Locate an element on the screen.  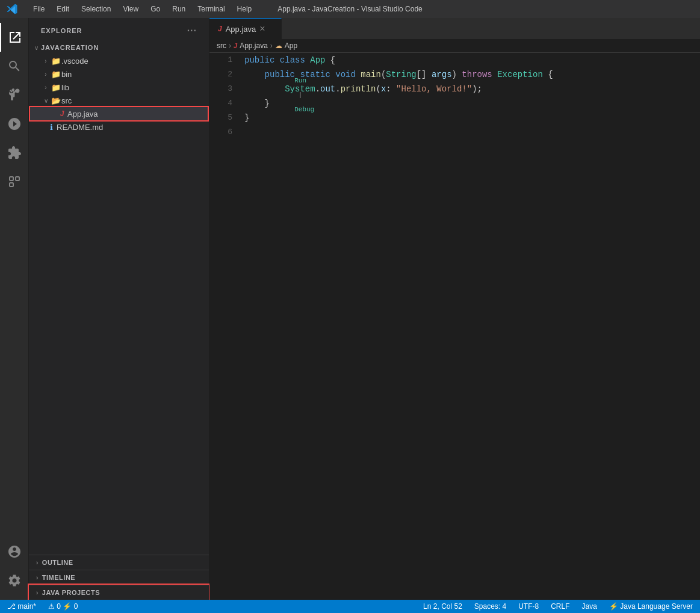
javaprojects-arrow: › is located at coordinates (37, 593).